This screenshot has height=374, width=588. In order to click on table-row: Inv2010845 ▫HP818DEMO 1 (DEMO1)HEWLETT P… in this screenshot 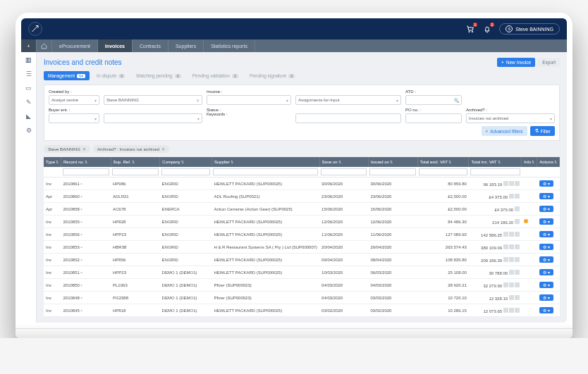, I will do `click(302, 311)`.